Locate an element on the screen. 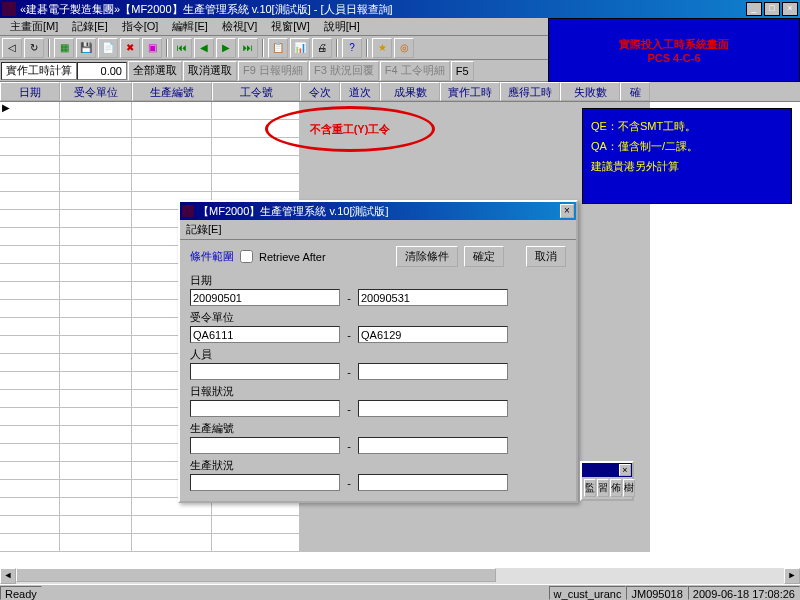  person-from-input is located at coordinates (265, 372).